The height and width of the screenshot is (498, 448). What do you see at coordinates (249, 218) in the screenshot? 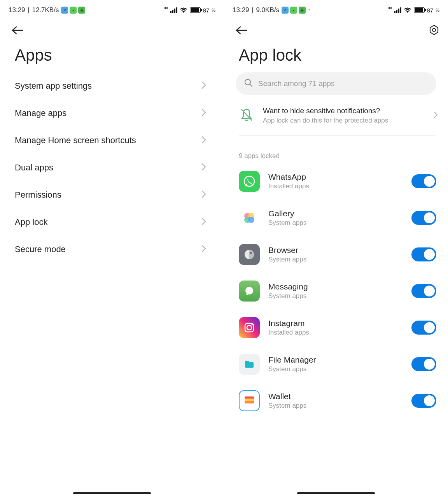
I see `gallery-icon` at bounding box center [249, 218].